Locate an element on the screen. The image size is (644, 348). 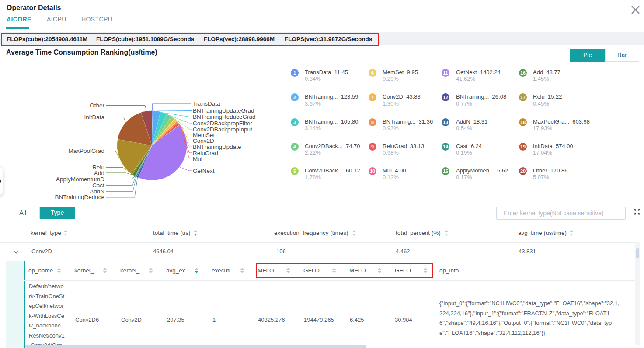
svg-text: MaxPoolGrad is located at coordinates (87, 151).